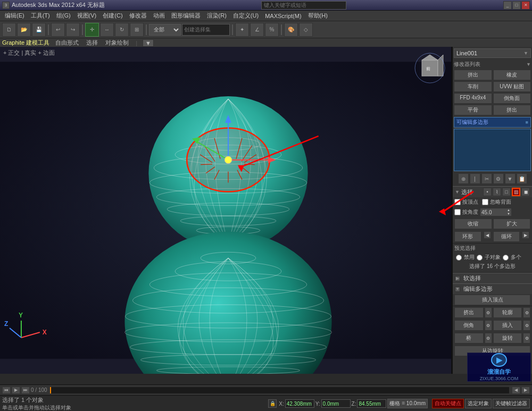 The width and height of the screenshot is (532, 411). Describe the element at coordinates (15, 16) in the screenshot. I see `menu-edit: 编辑(E)` at that location.